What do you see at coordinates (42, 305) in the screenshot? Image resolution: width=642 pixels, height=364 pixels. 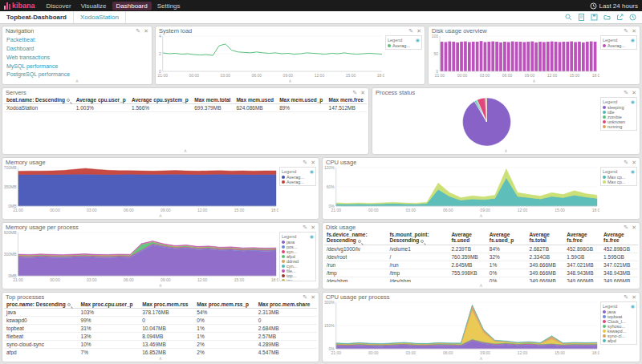 I see `column-header: proc.name: Descending` at bounding box center [42, 305].